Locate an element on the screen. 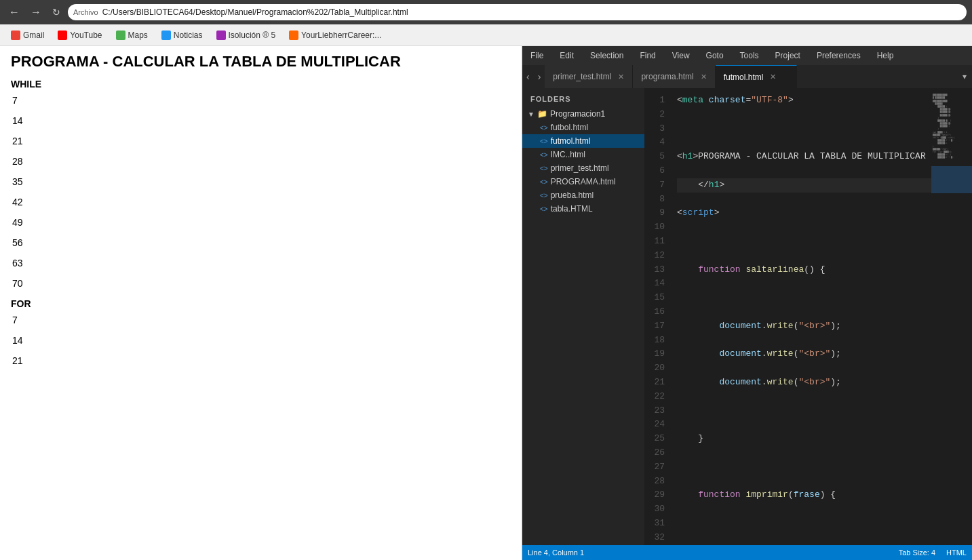 The height and width of the screenshot is (560, 972). tab-programa: programa.html ✕ is located at coordinates (674, 77).